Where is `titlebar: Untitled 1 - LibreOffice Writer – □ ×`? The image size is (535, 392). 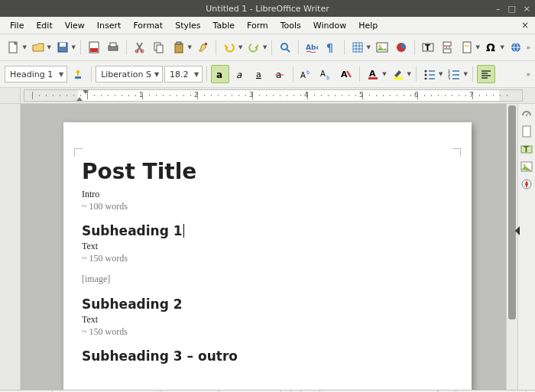 titlebar: Untitled 1 - LibreOffice Writer – □ × is located at coordinates (268, 8).